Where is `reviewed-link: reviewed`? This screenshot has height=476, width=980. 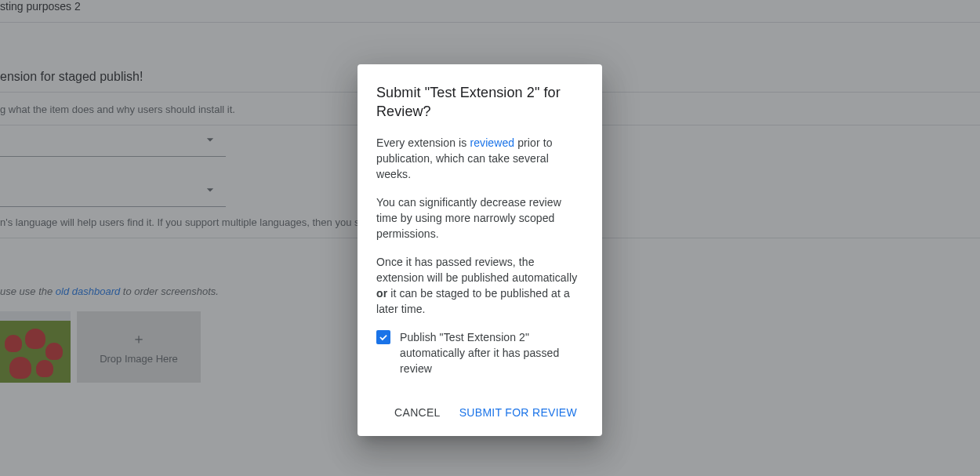 reviewed-link: reviewed is located at coordinates (492, 143).